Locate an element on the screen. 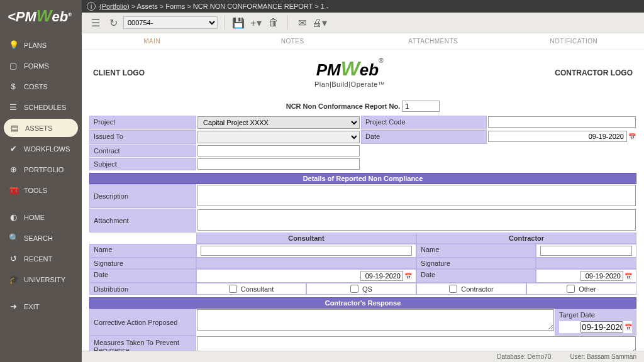 The image size is (644, 362). logo-eb: eb is located at coordinates (60, 16).